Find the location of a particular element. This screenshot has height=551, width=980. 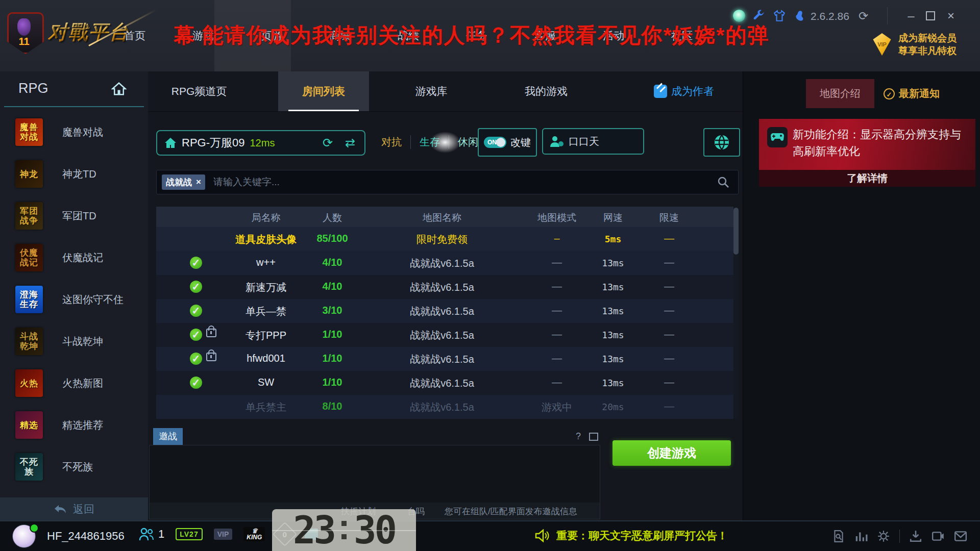

content-tab-2: 游戏库 is located at coordinates (431, 91).